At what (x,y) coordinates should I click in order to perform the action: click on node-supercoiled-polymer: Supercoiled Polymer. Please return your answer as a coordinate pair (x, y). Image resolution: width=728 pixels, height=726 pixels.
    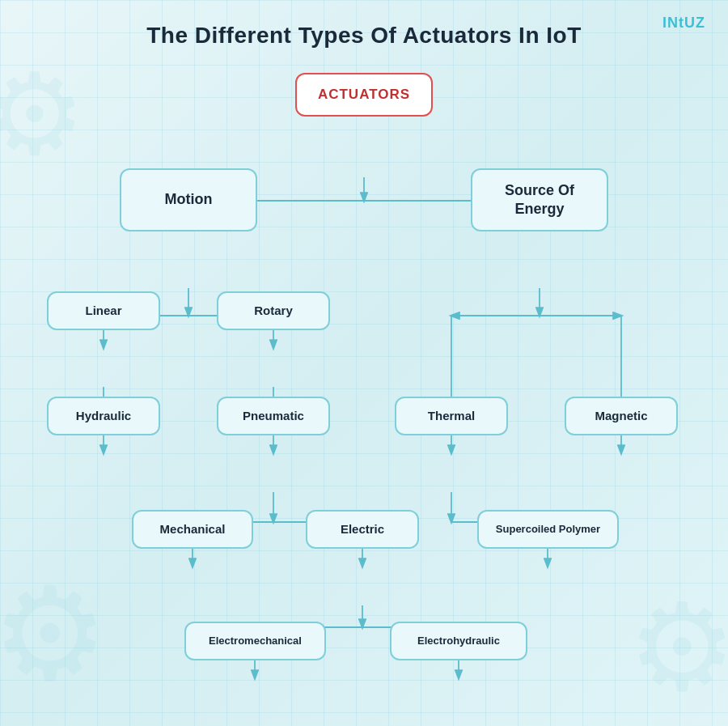
    Looking at the image, I should click on (548, 529).